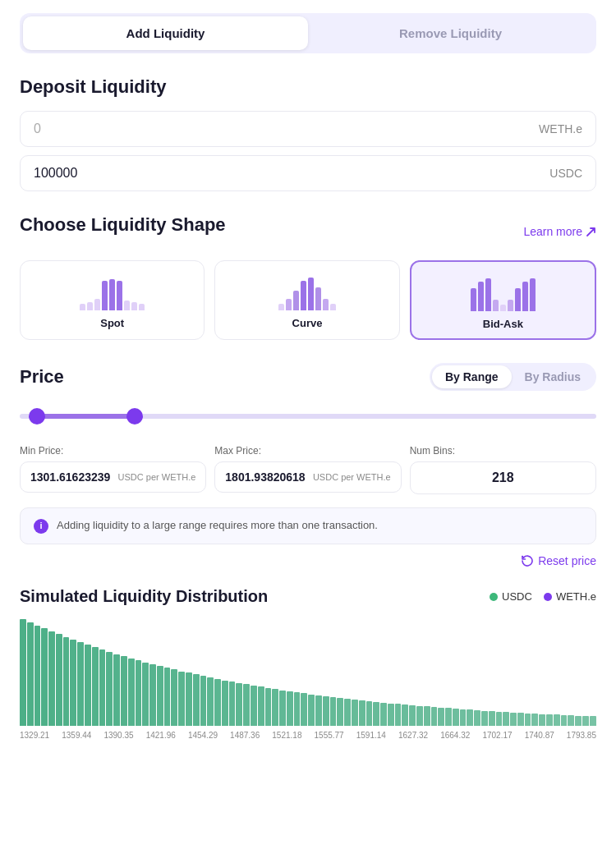 This screenshot has width=616, height=849. Describe the element at coordinates (307, 324) in the screenshot. I see `curve-label: Curve` at that location.